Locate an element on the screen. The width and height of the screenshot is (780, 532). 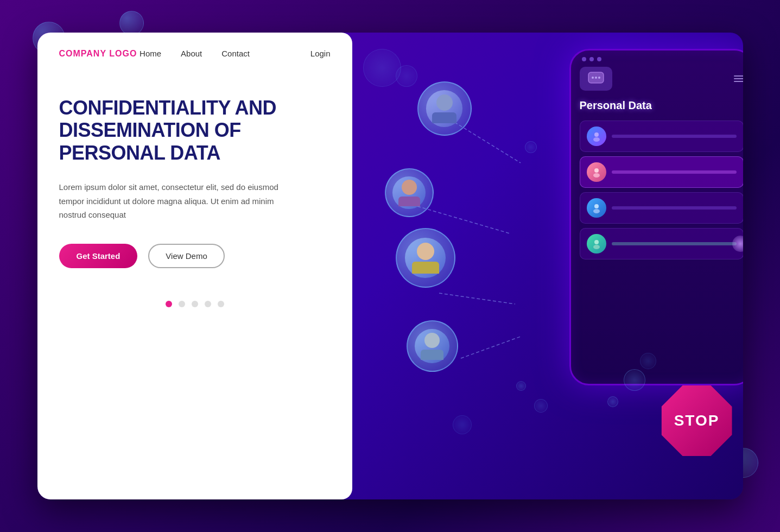
phone-data-rows is located at coordinates (661, 190).